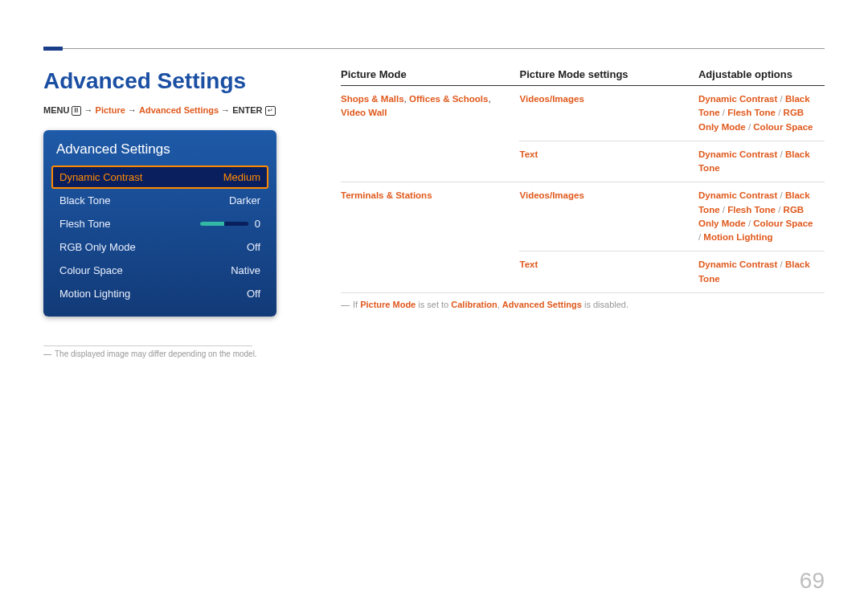 Image resolution: width=868 pixels, height=613 pixels. I want to click on osd-row-motion-lighting: Motion Lighting Off, so click(160, 294).